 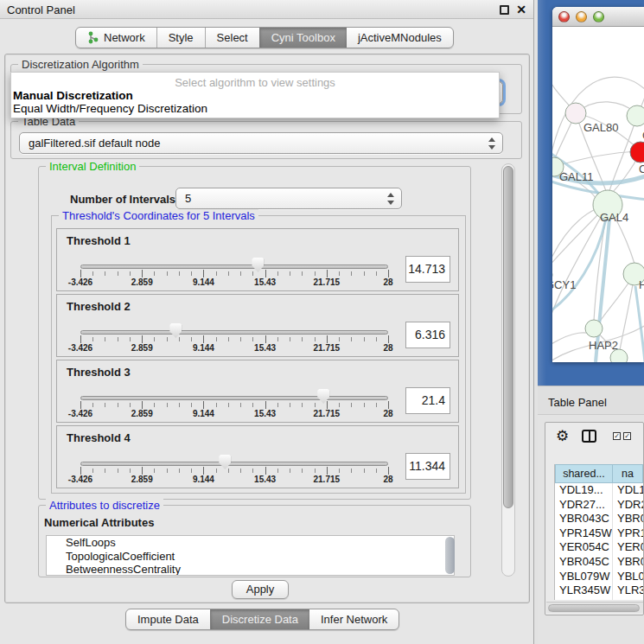 What do you see at coordinates (259, 619) in the screenshot?
I see `tab-discretize-data: Discretize Data` at bounding box center [259, 619].